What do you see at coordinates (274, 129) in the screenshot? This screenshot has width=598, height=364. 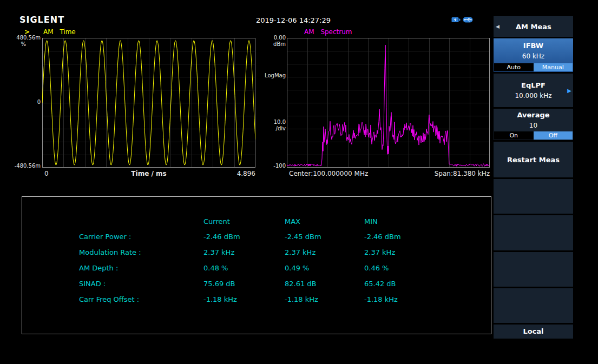 I see `spectrum-div-unit-label: /div` at bounding box center [274, 129].